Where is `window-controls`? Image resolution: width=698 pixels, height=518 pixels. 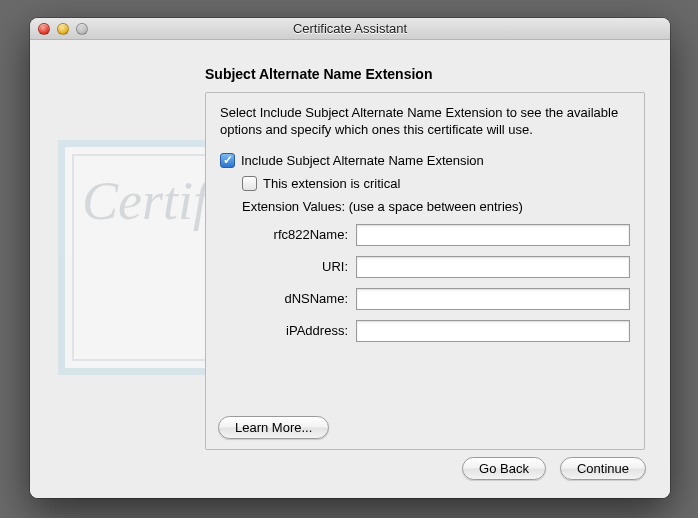
window-controls is located at coordinates (63, 29).